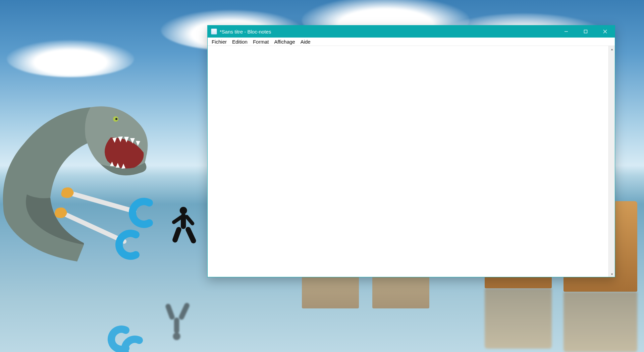 The height and width of the screenshot is (352, 644). Describe the element at coordinates (70, 59) in the screenshot. I see `cloud` at that location.